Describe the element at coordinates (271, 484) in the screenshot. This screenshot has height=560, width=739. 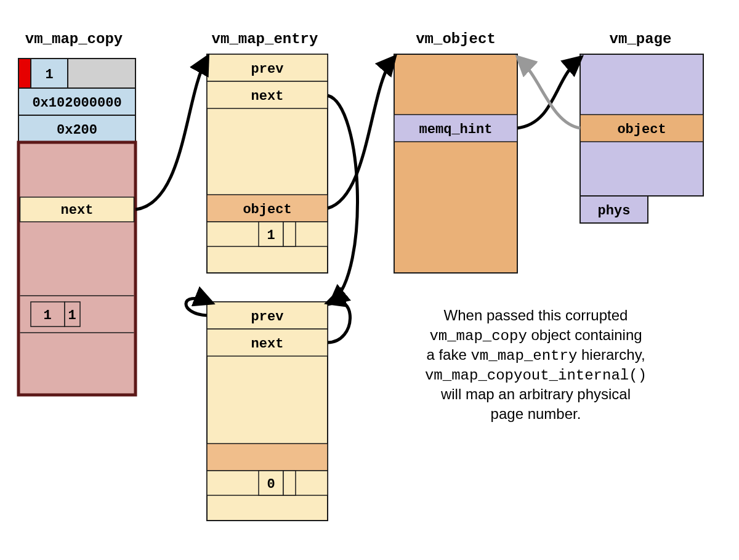
I see `entry2-flag: 0` at that location.